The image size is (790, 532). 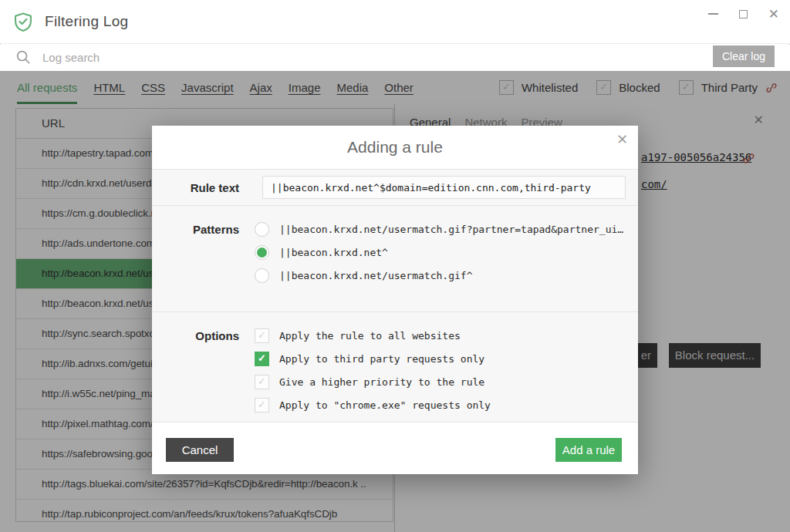 I want to click on tab-css: CSS, so click(x=153, y=88).